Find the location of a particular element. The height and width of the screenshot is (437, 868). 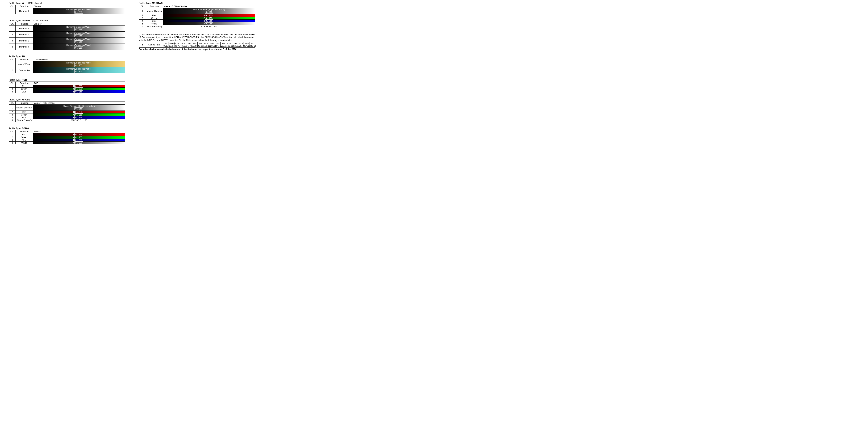

gradient-bar: Master Dimmer (Brightness Value)0 .. 255 is located at coordinates (209, 11).